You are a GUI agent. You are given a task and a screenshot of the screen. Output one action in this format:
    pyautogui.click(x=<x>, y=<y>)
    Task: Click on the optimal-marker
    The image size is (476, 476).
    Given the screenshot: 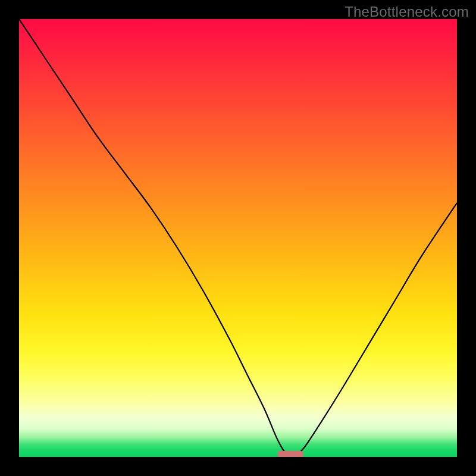 What is the action you would take?
    pyautogui.click(x=290, y=454)
    